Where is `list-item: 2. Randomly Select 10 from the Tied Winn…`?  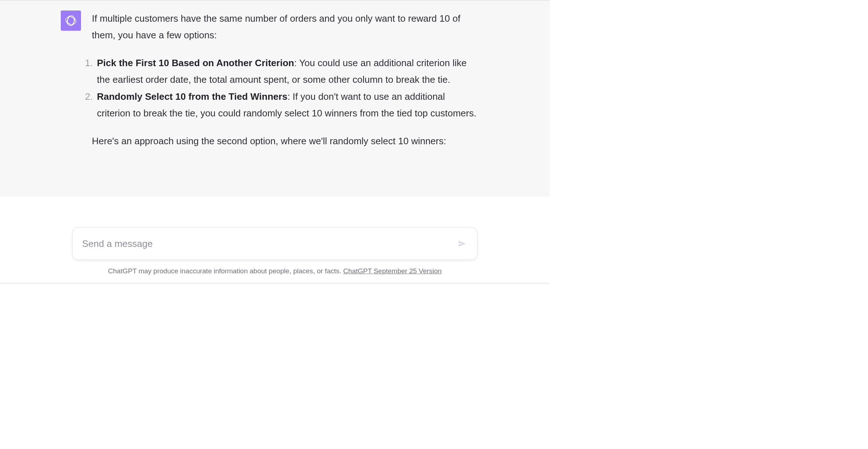
list-item: 2. Randomly Select 10 from the Tied Winn… is located at coordinates (287, 105).